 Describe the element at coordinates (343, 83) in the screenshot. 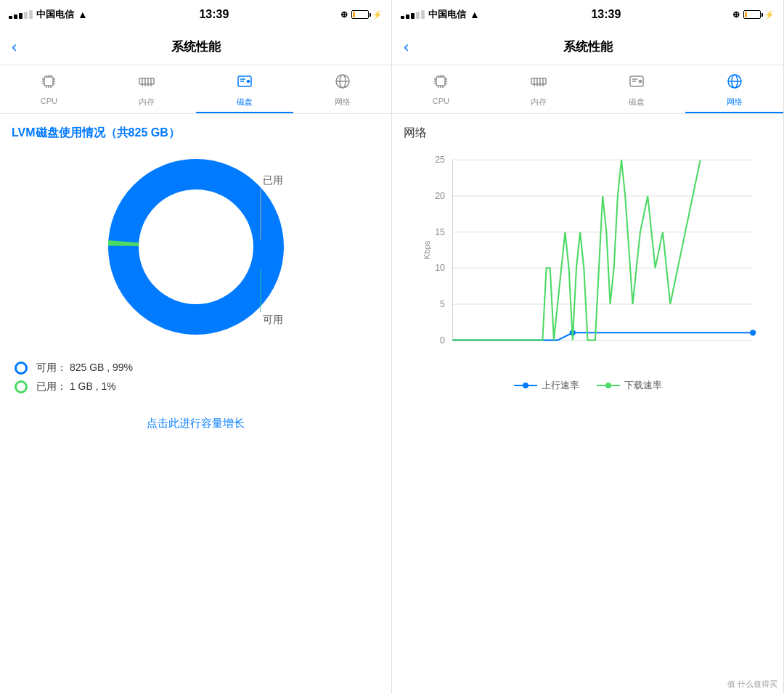

I see `globe-icon-left` at that location.